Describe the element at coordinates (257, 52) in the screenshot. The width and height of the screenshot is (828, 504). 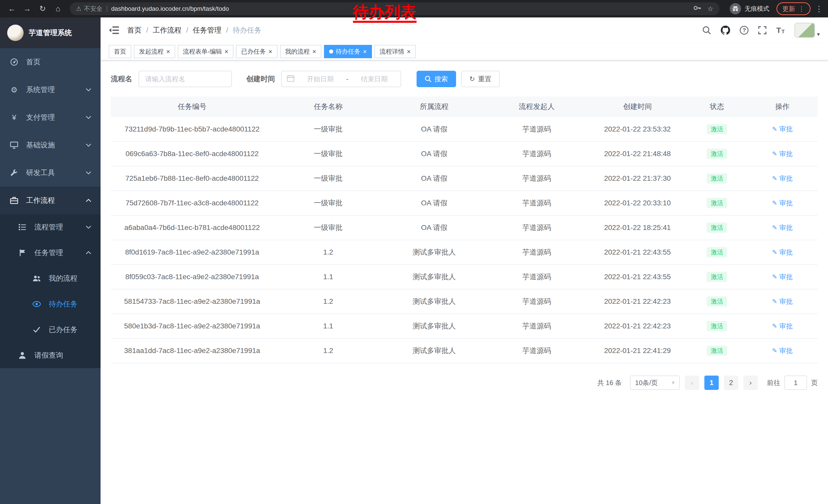
I see `tab-done-tasks: 已办任务×` at that location.